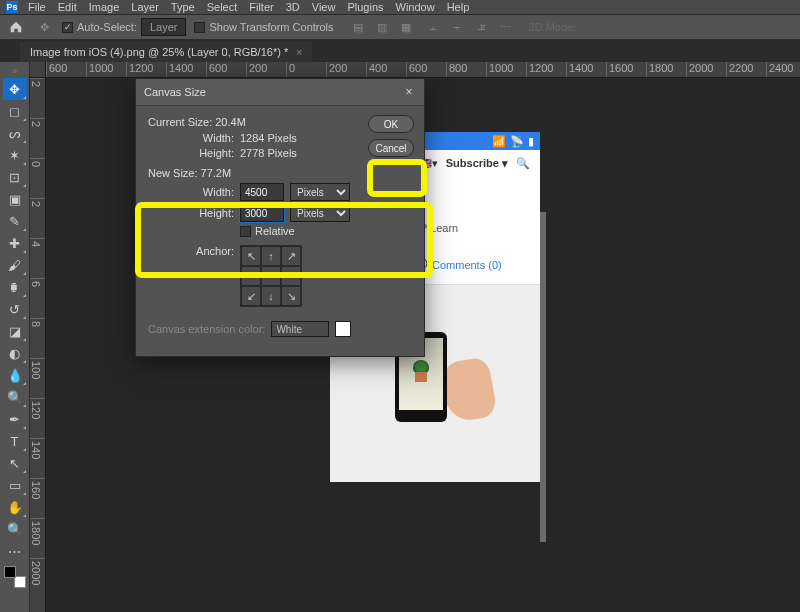  I want to click on swatches-fg-bg, so click(15, 577).